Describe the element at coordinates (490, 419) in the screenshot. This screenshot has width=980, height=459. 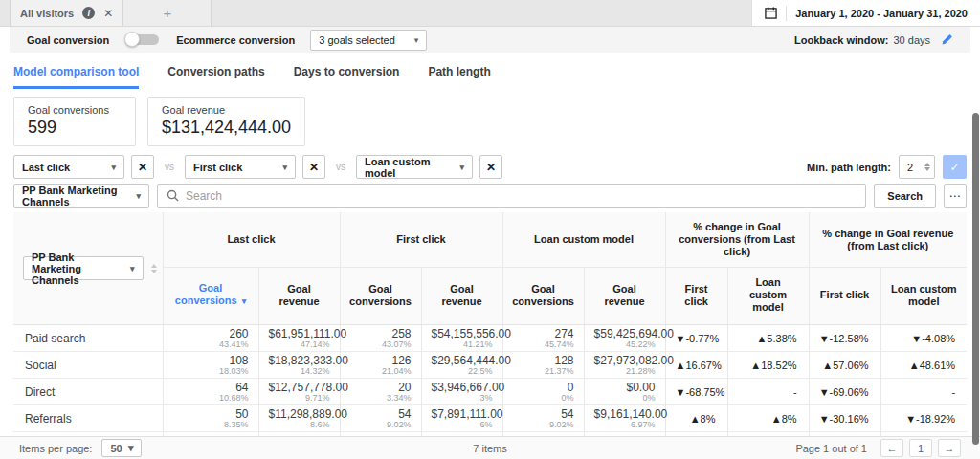
I see `table-row: Referrals508.35%$11,298,889.008.6%549.02…` at that location.